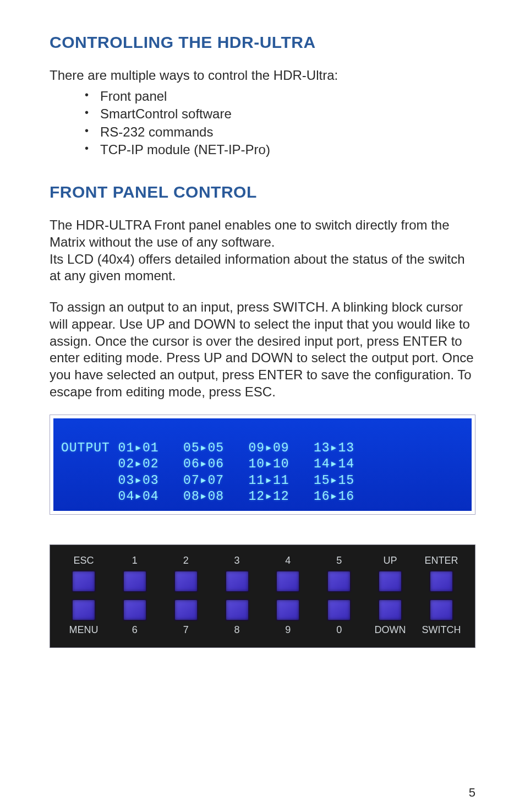 The width and height of the screenshot is (525, 812). What do you see at coordinates (288, 574) in the screenshot?
I see `panel-cell-4: 4` at bounding box center [288, 574].